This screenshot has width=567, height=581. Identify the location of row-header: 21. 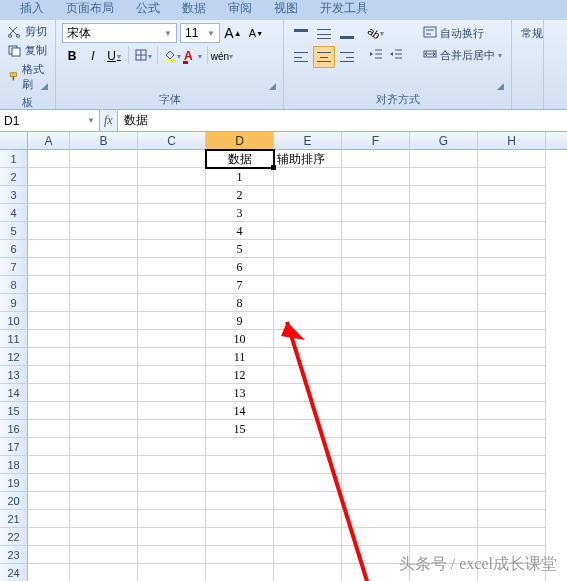
(14, 519).